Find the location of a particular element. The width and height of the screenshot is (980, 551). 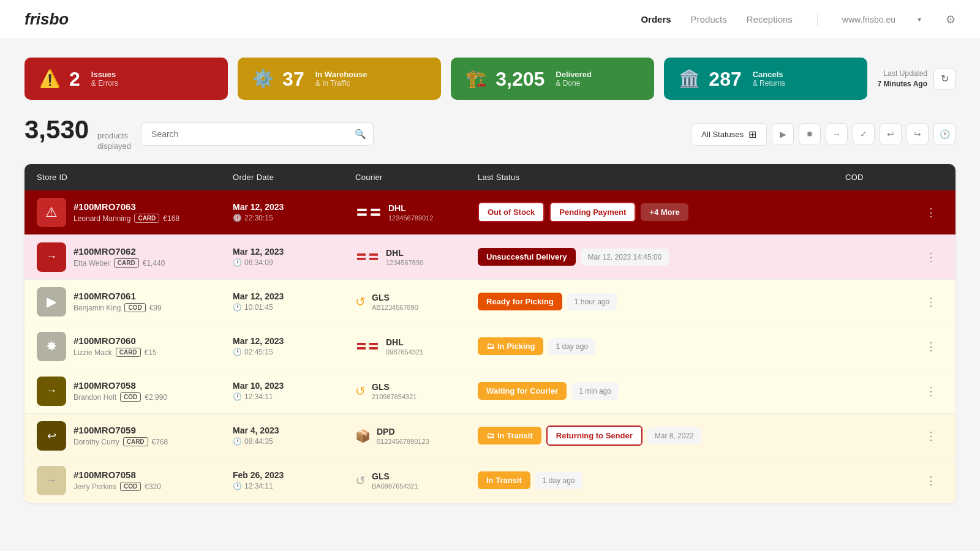

courier-id: 0987654321 is located at coordinates (404, 352).